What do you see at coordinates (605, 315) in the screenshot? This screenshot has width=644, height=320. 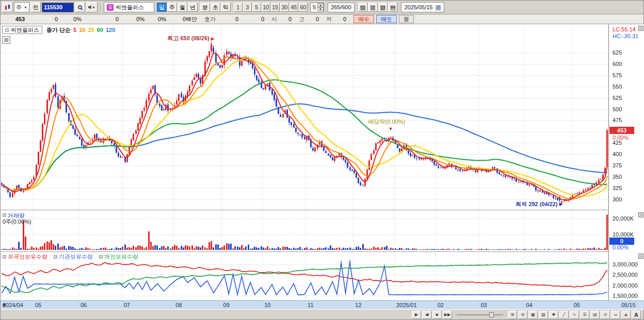 I see `zoom-icon: ⊙` at bounding box center [605, 315].